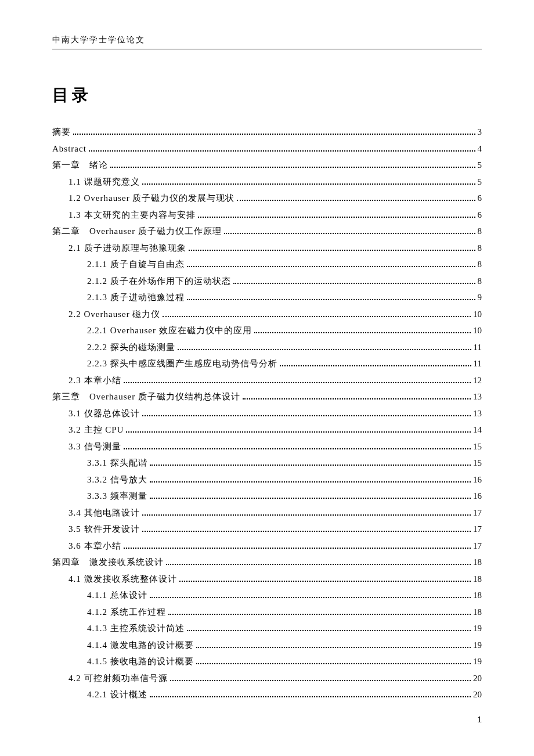  I want to click on toc-entry: 第三章 Overhauser 质子磁力仪结构总体设计13, so click(267, 397).